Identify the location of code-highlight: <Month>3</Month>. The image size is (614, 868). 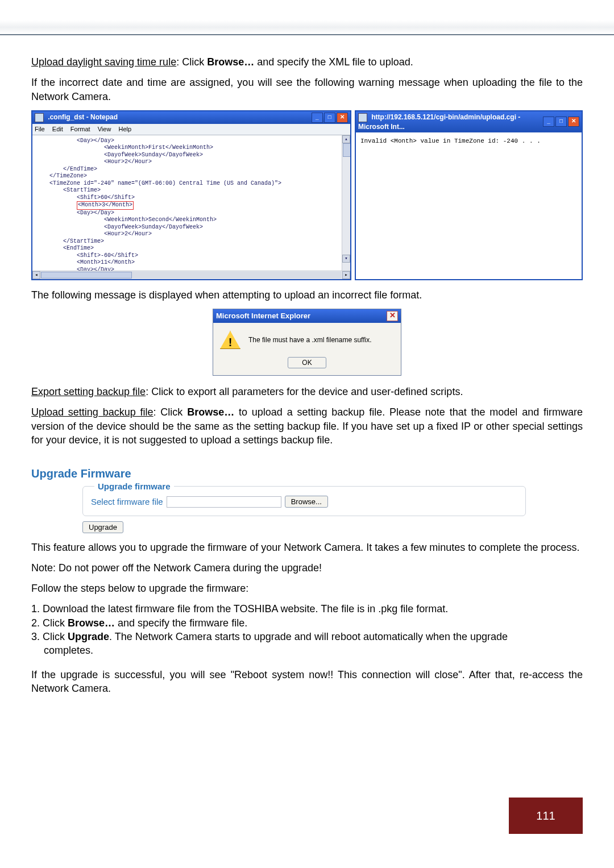
(105, 206).